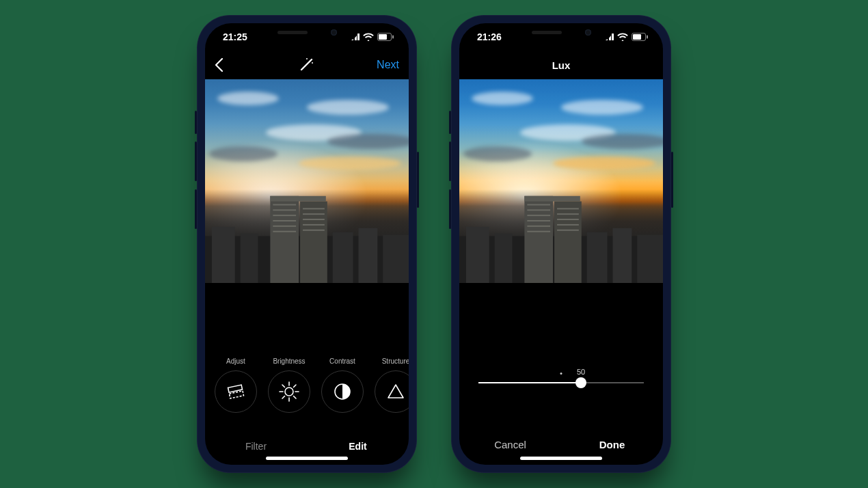 This screenshot has height=488, width=868. What do you see at coordinates (235, 37) in the screenshot?
I see `status-time: 21:25` at bounding box center [235, 37].